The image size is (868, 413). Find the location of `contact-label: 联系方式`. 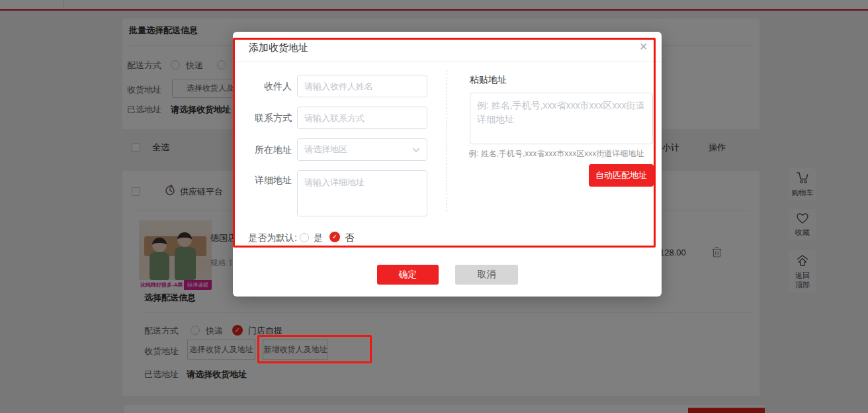

contact-label: 联系方式 is located at coordinates (268, 118).